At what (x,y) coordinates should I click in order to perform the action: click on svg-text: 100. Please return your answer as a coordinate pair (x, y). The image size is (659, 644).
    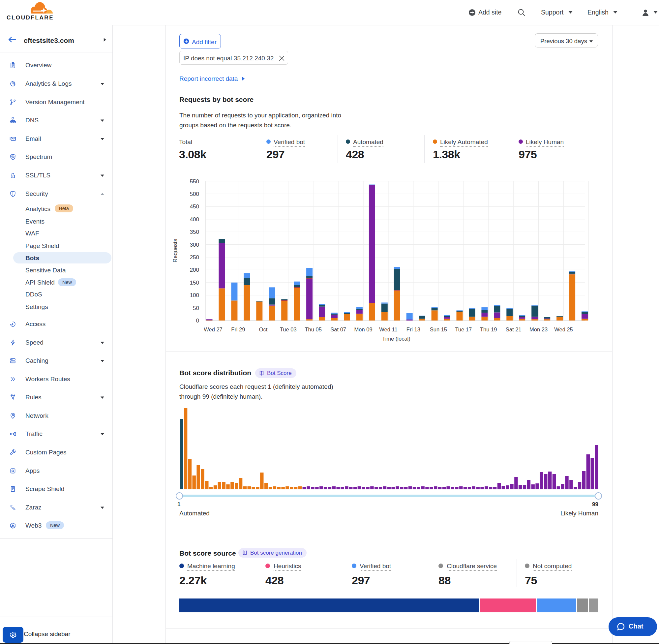
    Looking at the image, I should click on (195, 295).